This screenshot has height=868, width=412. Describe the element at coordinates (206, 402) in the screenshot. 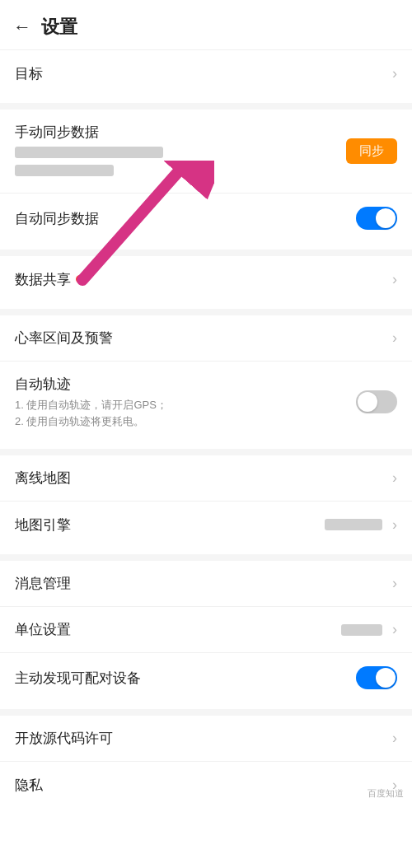

I see `auto-track-item: 自动轨迹 1. 使用自动轨迹，请开启GPS；2. 使用自动轨迹将更耗电。` at that location.